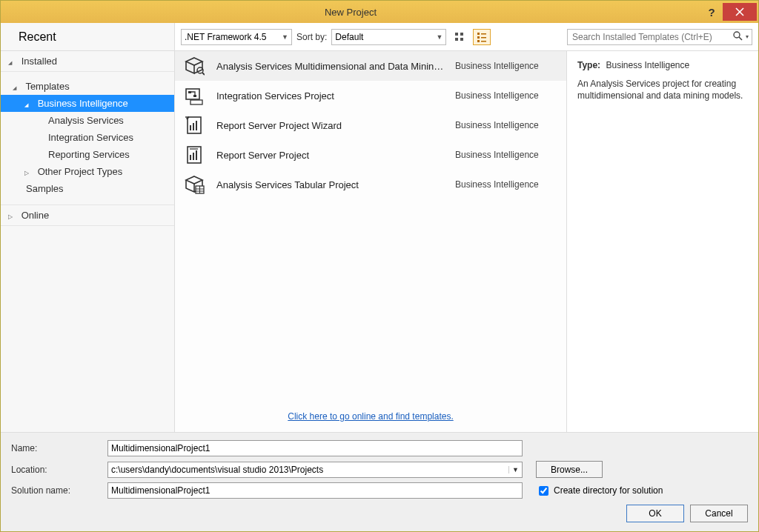  I want to click on wizard-icon, so click(194, 125).